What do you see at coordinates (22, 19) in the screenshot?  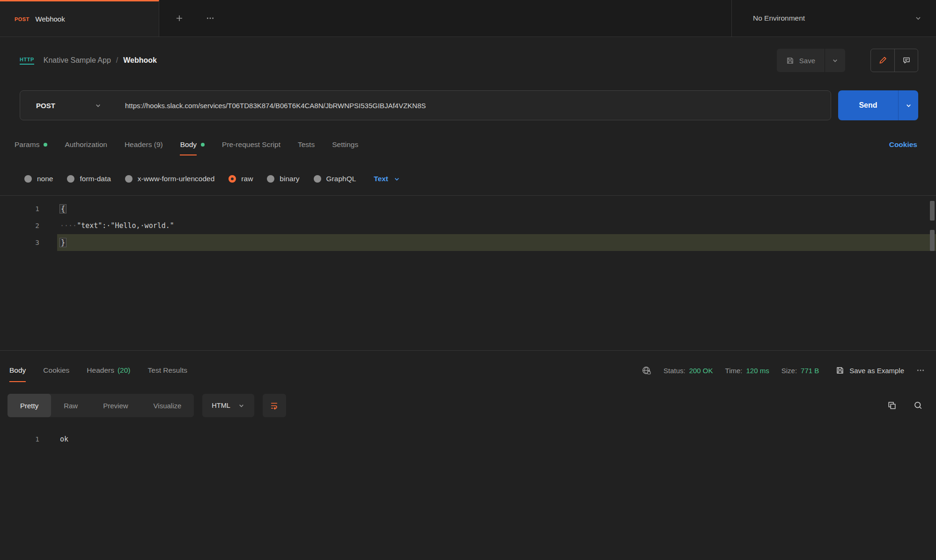 I see `tab-method-label: POST` at bounding box center [22, 19].